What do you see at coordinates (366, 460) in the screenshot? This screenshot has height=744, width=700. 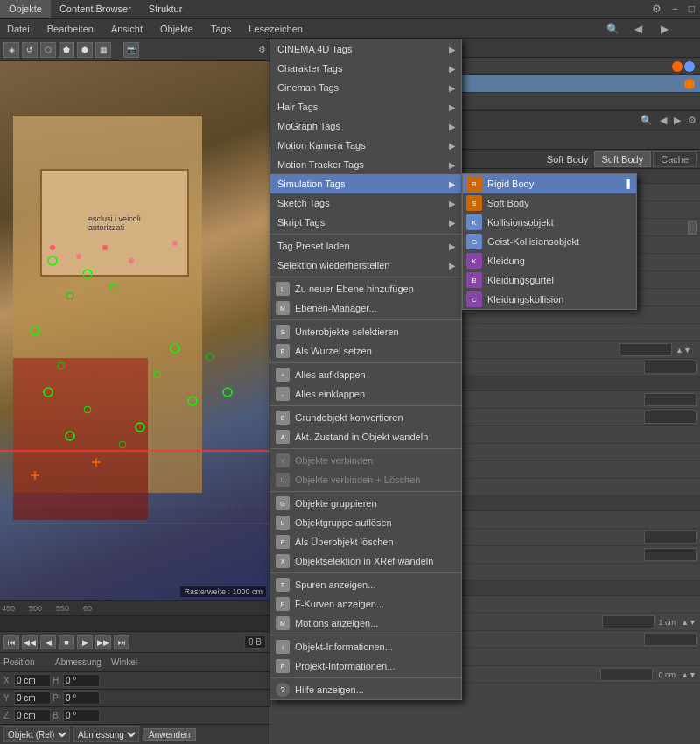 I see `ctx-objekte-verbinden: V Objekte verbinden` at bounding box center [366, 460].